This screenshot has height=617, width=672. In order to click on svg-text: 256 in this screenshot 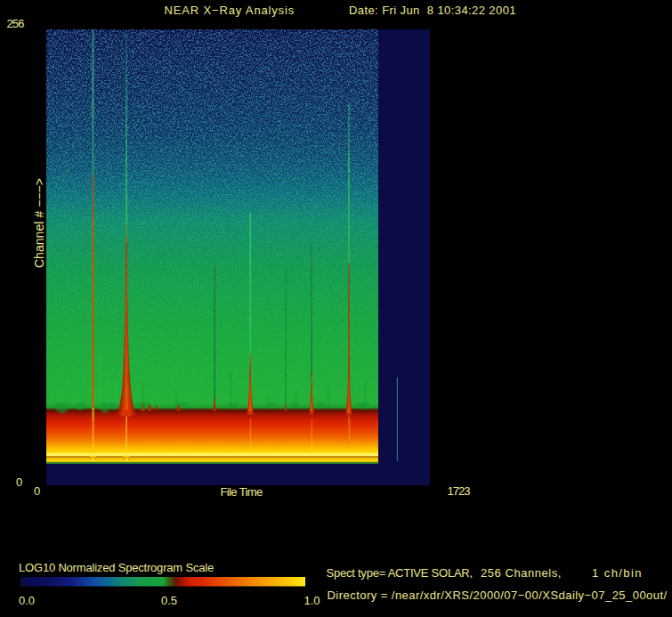, I will do `click(16, 23)`.